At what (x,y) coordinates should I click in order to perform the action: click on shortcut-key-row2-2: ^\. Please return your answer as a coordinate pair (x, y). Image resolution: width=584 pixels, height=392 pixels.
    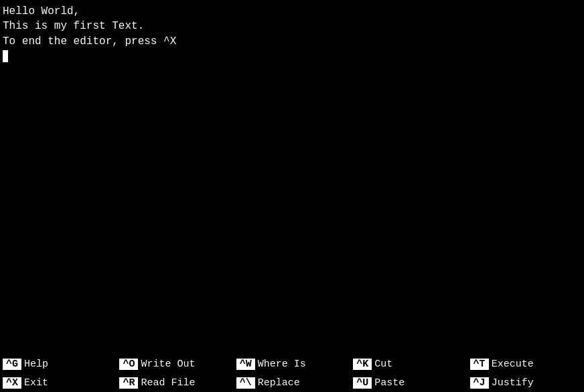
    Looking at the image, I should click on (246, 383).